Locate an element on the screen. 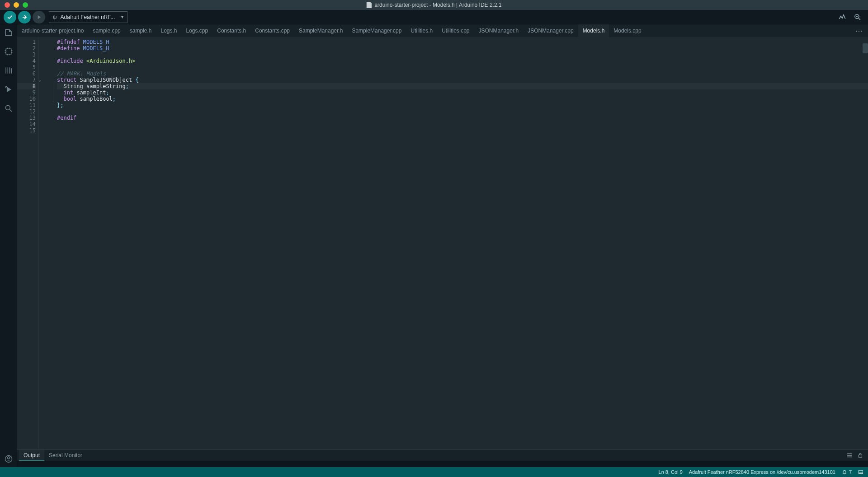 The height and width of the screenshot is (477, 868). usb-icon: ψ is located at coordinates (55, 17).